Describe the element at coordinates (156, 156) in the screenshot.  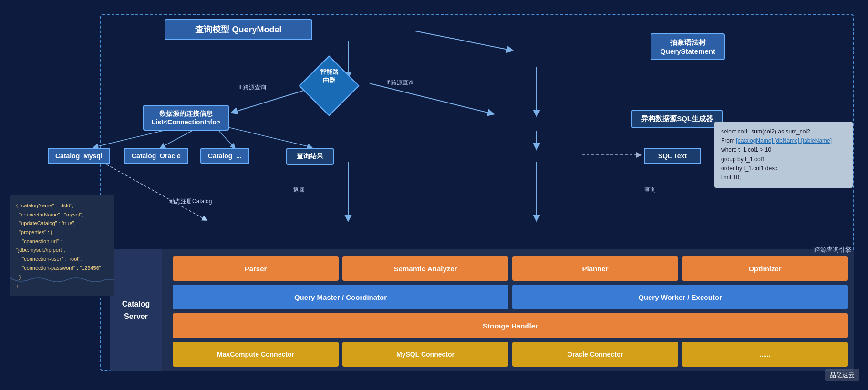
I see `catalog-oracle-box: Catalog_Oracle` at that location.